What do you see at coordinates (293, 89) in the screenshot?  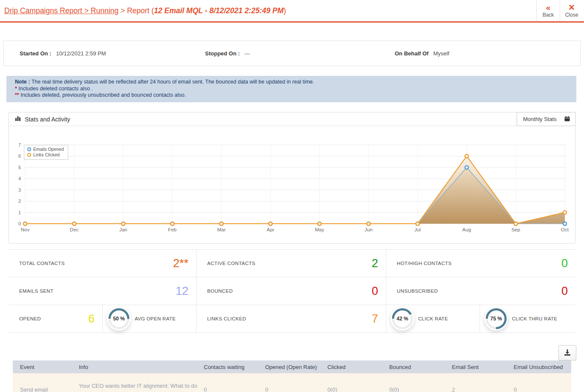 I see `note-line-2: * Includes deleted contacts also .` at bounding box center [293, 89].